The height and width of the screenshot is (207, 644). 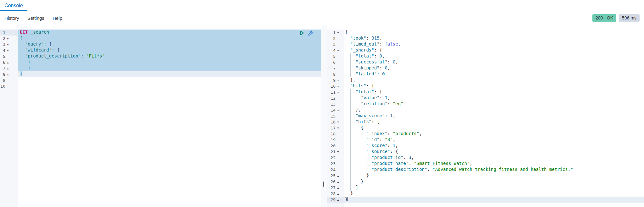 What do you see at coordinates (486, 122) in the screenshot?
I see `code-line: "hits": [` at bounding box center [486, 122].